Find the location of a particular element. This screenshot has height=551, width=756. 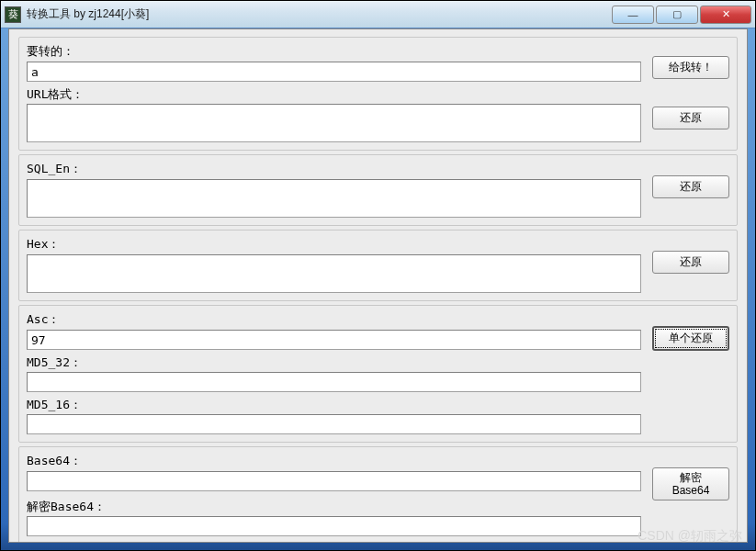

hex-output is located at coordinates (334, 274).